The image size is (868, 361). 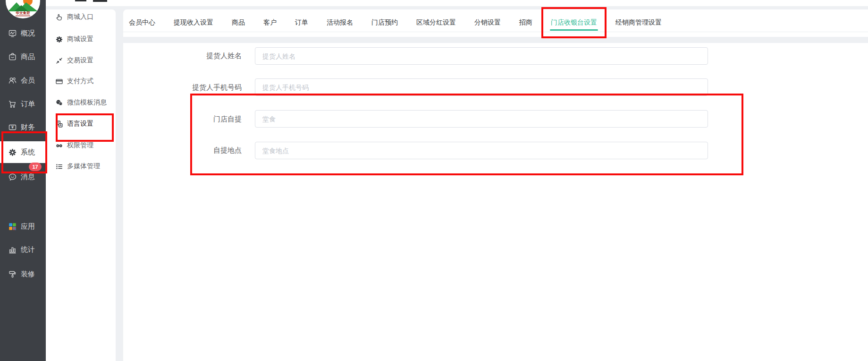 What do you see at coordinates (75, 17) in the screenshot?
I see `submenu-item-mall-entry: 商城入口` at bounding box center [75, 17].